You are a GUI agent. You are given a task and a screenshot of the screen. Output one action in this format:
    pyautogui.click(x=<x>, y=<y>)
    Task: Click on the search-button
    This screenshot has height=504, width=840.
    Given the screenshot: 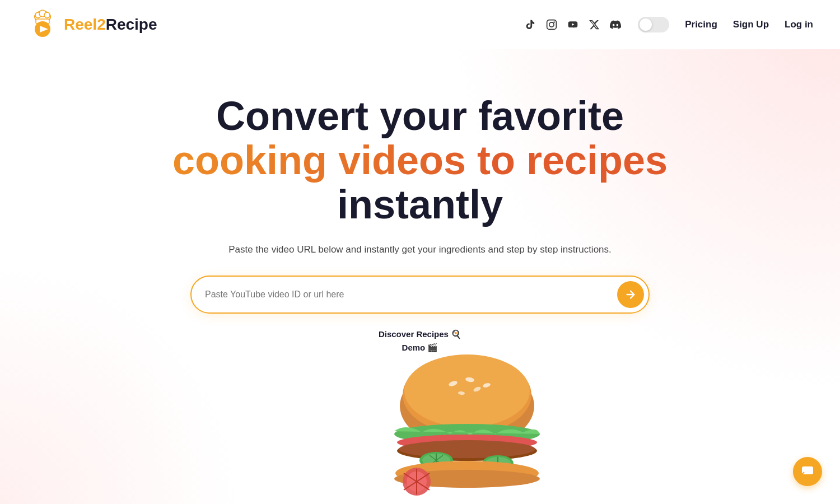 What is the action you would take?
    pyautogui.click(x=631, y=295)
    